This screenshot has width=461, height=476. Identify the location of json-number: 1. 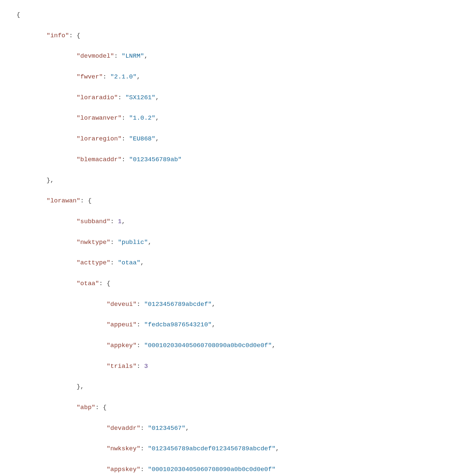
(120, 222).